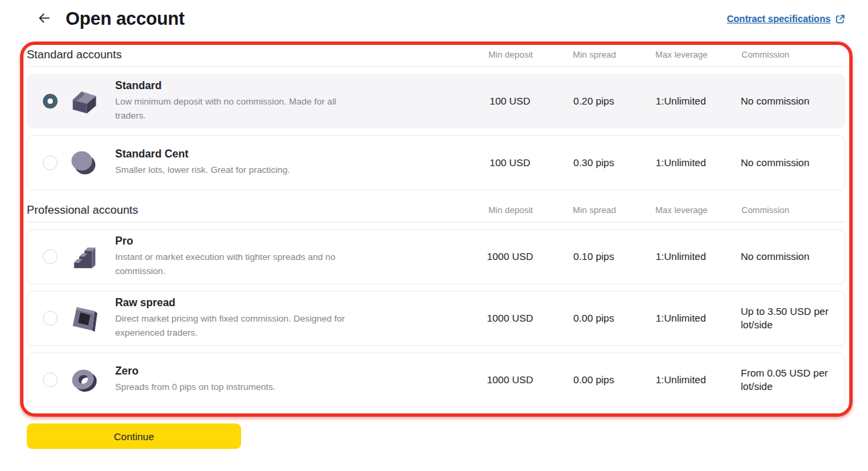 This screenshot has width=868, height=471. What do you see at coordinates (232, 170) in the screenshot?
I see `account-description: Smaller lots, lower risk. Great for prac…` at bounding box center [232, 170].